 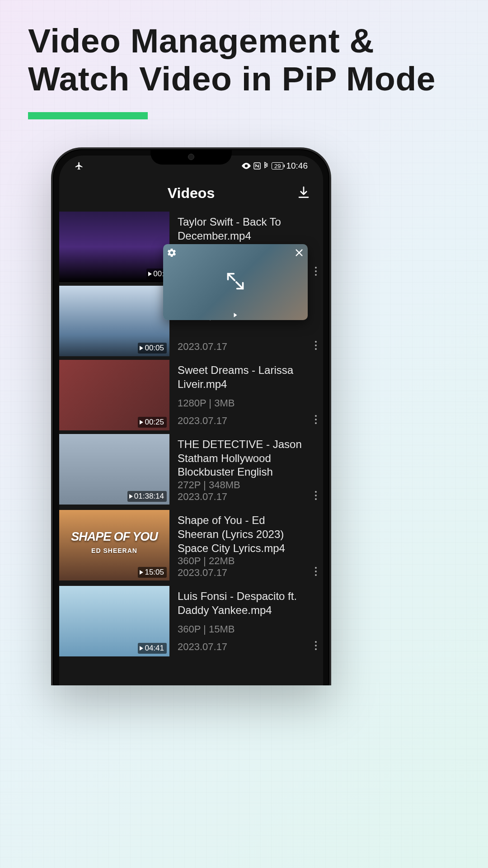 I want to click on video-thumbnail: 04:41, so click(x=114, y=621).